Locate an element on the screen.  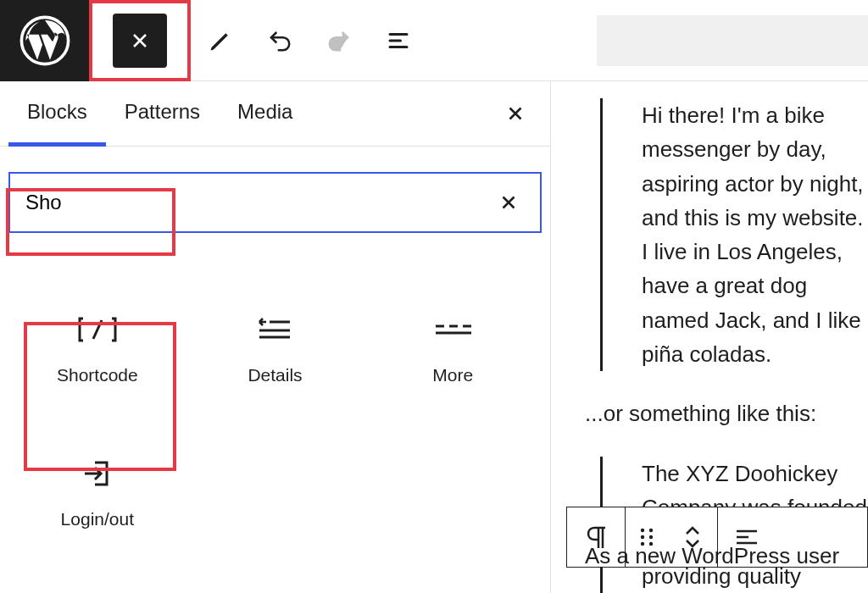
wordpress-logo is located at coordinates (44, 41).